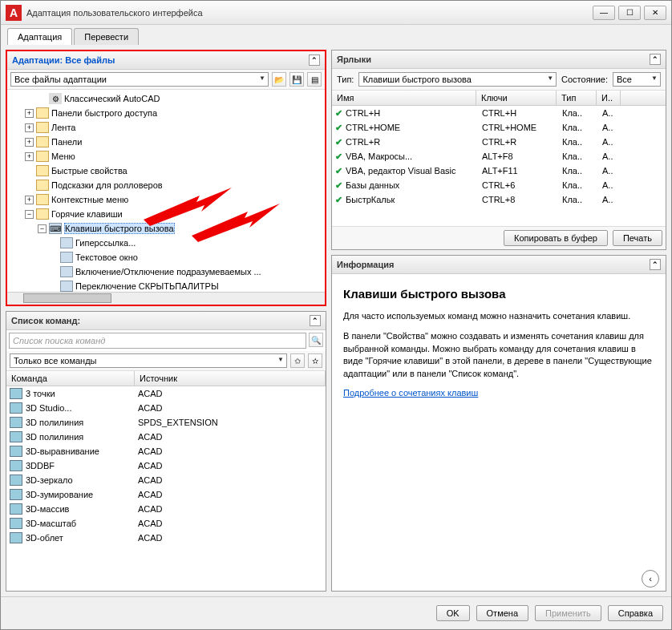 The height and width of the screenshot is (630, 672). What do you see at coordinates (166, 437) in the screenshot?
I see `command-row: 3D полилинияACAD` at bounding box center [166, 437].